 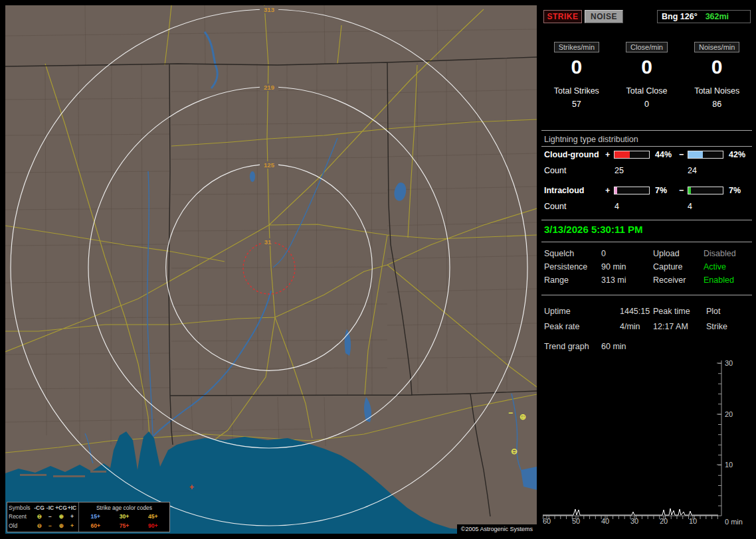 I want to click on range-ring-label: 313, so click(x=269, y=9).